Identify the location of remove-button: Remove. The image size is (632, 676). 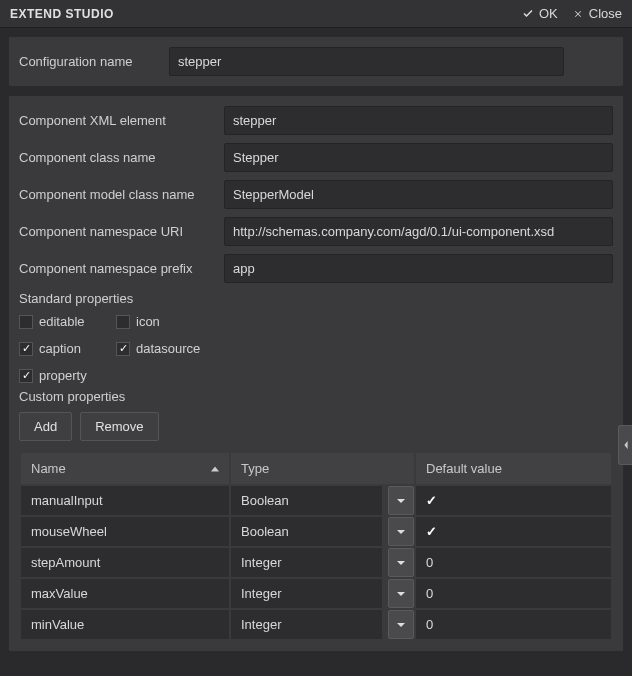
(119, 426).